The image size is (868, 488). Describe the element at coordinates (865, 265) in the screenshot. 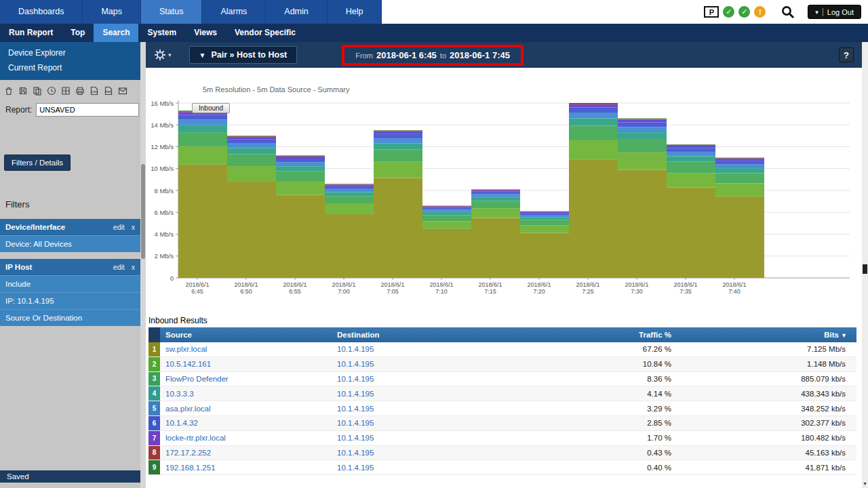

I see `page-scrollbar: ▾` at that location.